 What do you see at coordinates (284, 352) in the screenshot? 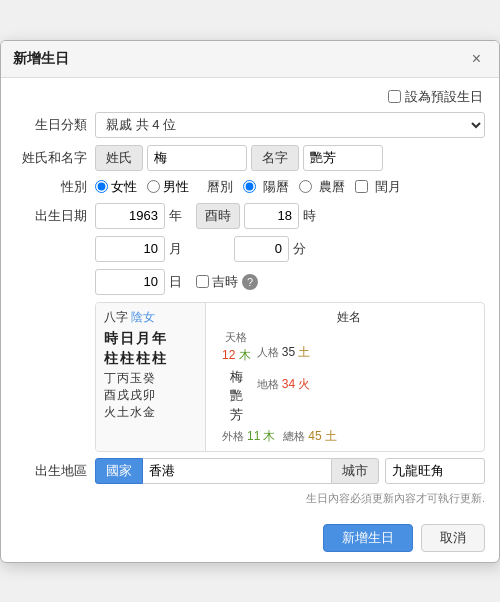
I see `ren-ge-row: 人格 35 土` at bounding box center [284, 352].